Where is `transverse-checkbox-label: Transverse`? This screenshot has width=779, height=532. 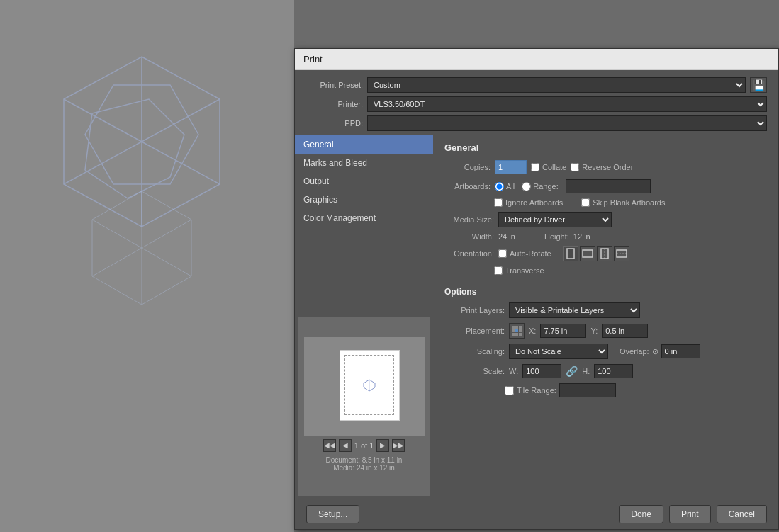
transverse-checkbox-label: Transverse is located at coordinates (519, 271).